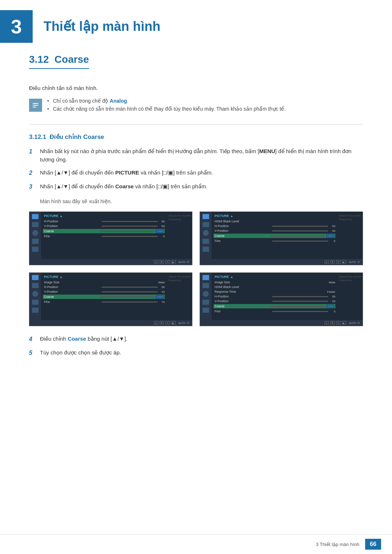 This screenshot has height=554, width=392. Describe the element at coordinates (105, 277) in the screenshot. I see `screen-title-3: PICTURE ▲` at that location.